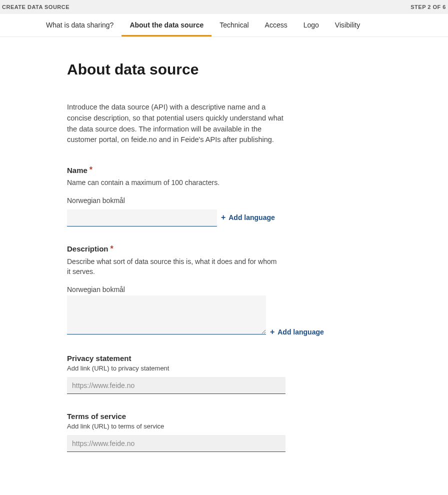 This screenshot has height=495, width=448. Describe the element at coordinates (80, 25) in the screenshot. I see `tab-what-is-data-sharing: What is data sharing?` at that location.